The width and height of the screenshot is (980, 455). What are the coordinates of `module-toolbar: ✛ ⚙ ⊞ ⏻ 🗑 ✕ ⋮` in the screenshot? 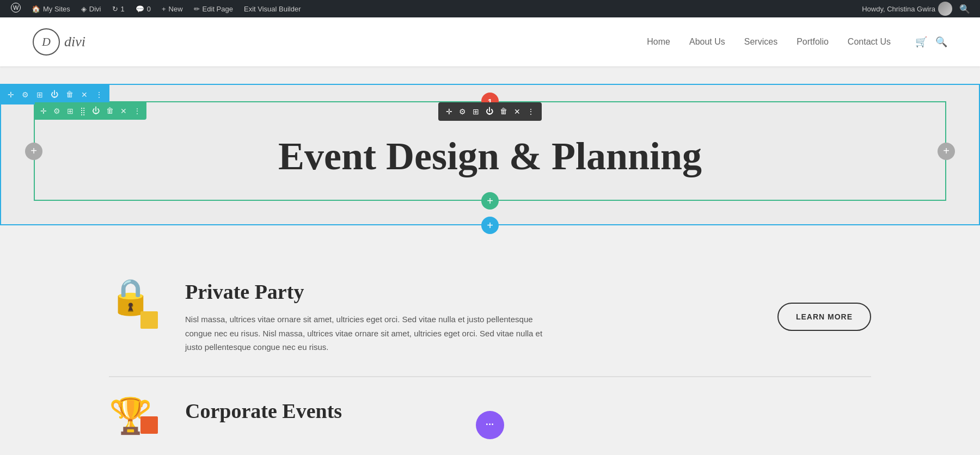 It's located at (490, 112).